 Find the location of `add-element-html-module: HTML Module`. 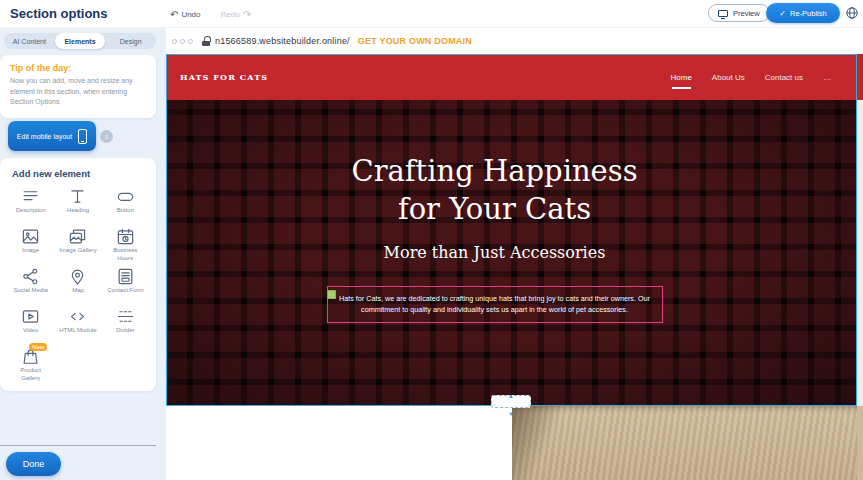

add-element-html-module: HTML Module is located at coordinates (78, 325).